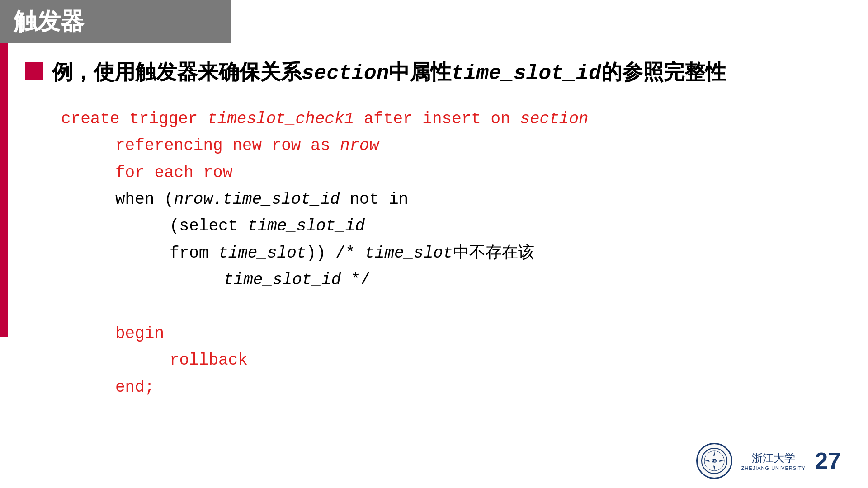 This screenshot has height=488, width=868. Describe the element at coordinates (451, 333) in the screenshot. I see `code-line-8: begin` at that location.